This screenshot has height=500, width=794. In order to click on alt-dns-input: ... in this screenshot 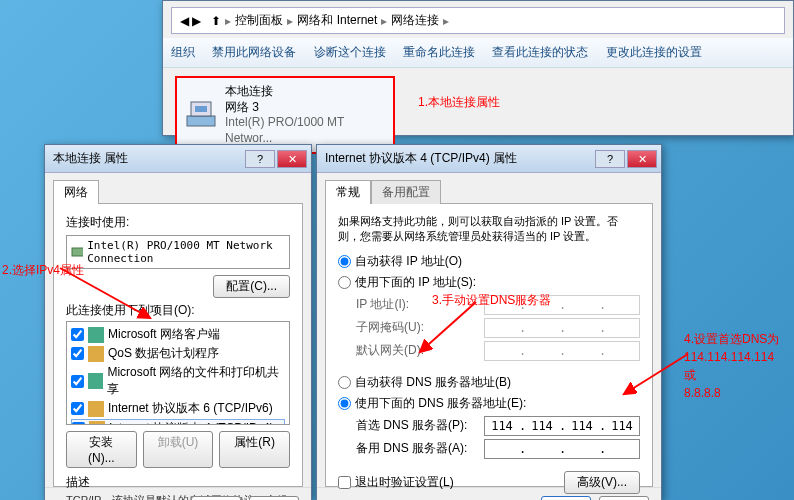, I will do `click(562, 449)`.